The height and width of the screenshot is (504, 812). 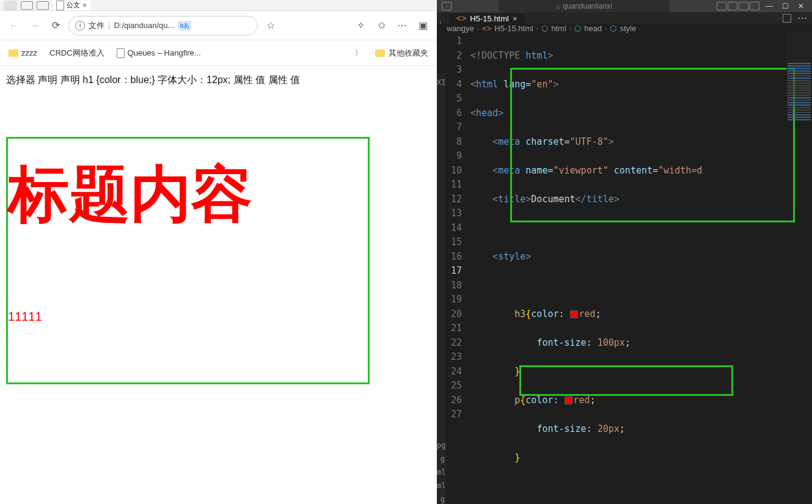 I want to click on layout-grid-icon, so click(x=755, y=6).